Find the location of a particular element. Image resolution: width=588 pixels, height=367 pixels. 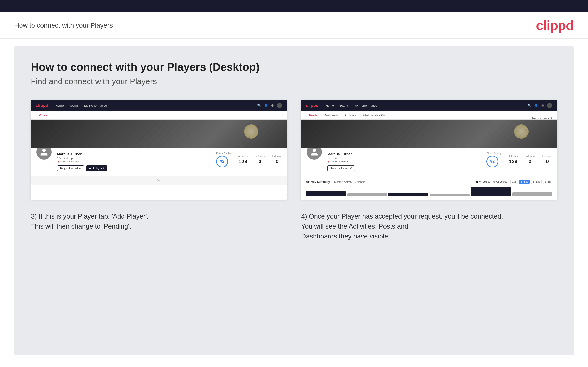

mock-nav-items-2: Home Teams My Performance is located at coordinates (426, 106).